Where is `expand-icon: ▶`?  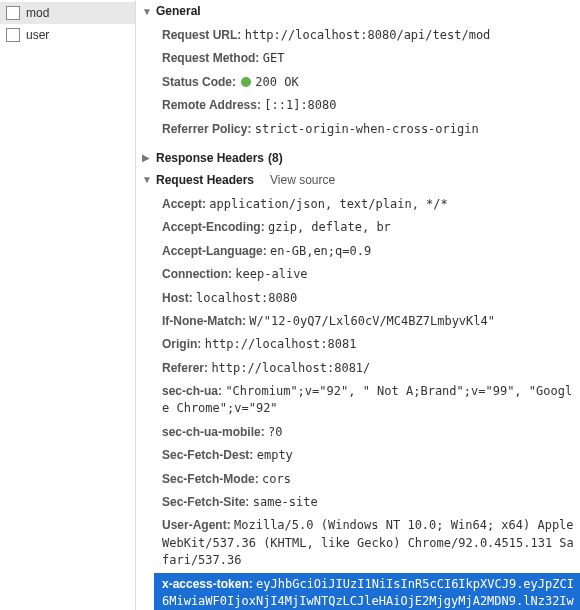 expand-icon: ▶ is located at coordinates (147, 158).